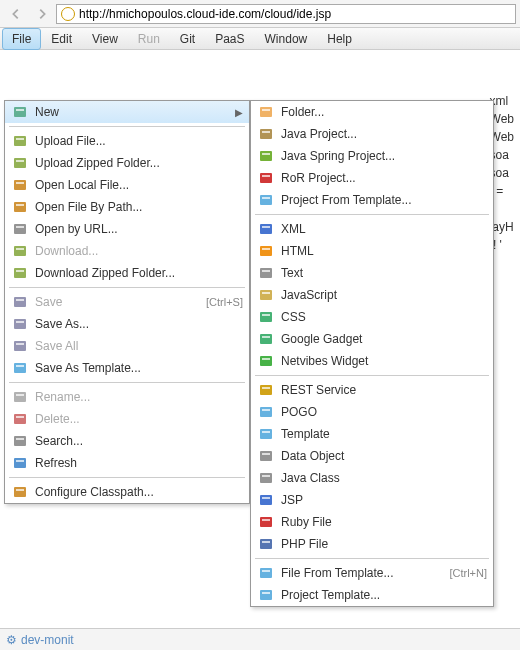 This screenshot has width=520, height=650. Describe the element at coordinates (372, 156) in the screenshot. I see `new-item-java-spring-project: Java Spring Project...` at that location.